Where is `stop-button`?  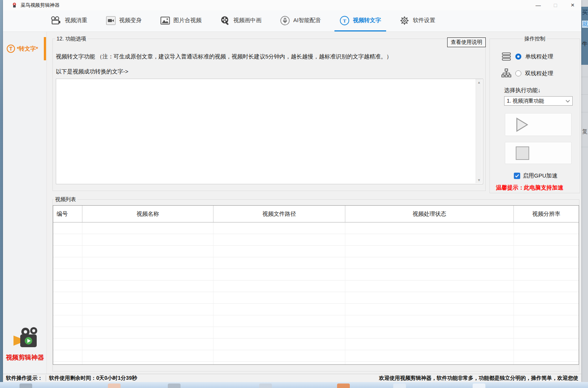 stop-button is located at coordinates (538, 153).